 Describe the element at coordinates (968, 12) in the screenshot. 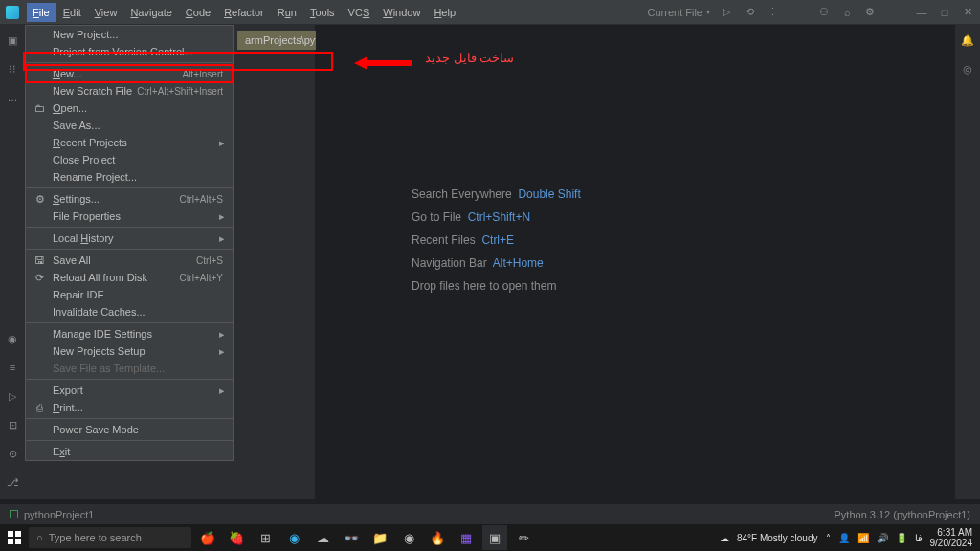

I see `close-icon: ✕` at that location.